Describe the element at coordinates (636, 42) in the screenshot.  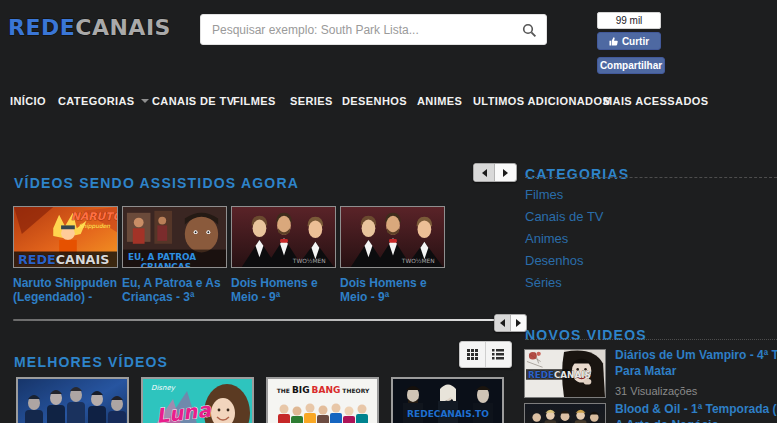
I see `facebook-like-label: Curtir` at that location.